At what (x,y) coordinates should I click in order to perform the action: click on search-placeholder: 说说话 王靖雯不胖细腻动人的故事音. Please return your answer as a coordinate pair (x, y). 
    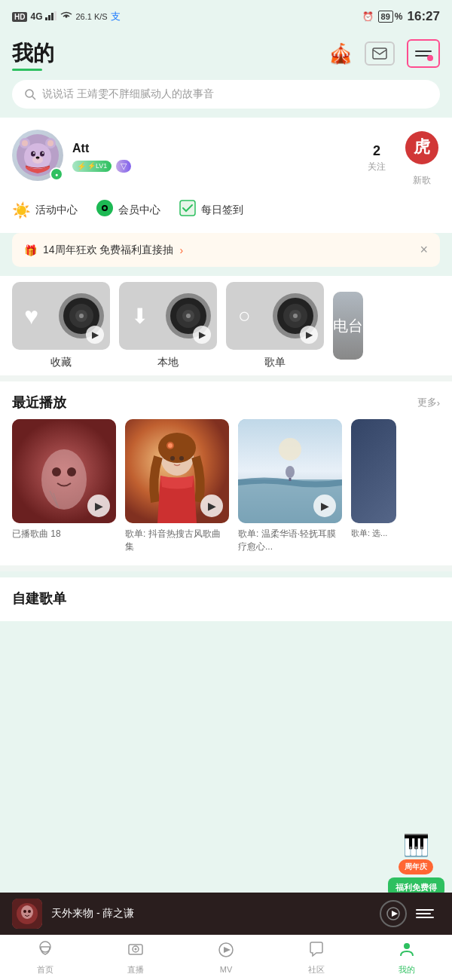
    Looking at the image, I should click on (128, 94).